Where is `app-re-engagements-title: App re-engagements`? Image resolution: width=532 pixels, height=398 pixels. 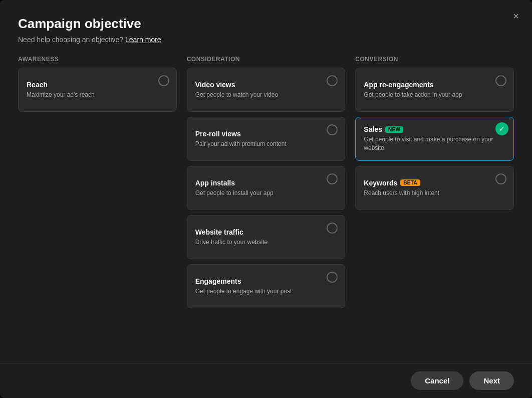
app-re-engagements-title: App re-engagements is located at coordinates (435, 85).